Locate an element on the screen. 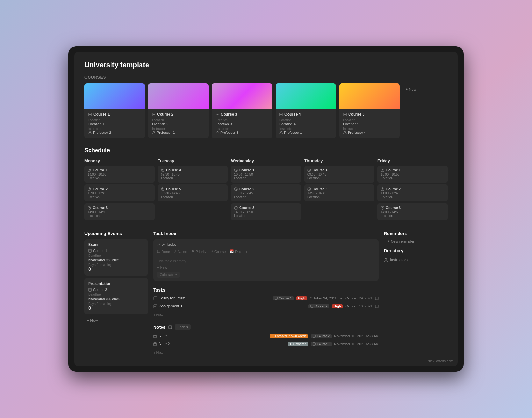 The image size is (532, 418). arrow-icon: ↗ is located at coordinates (212, 252).